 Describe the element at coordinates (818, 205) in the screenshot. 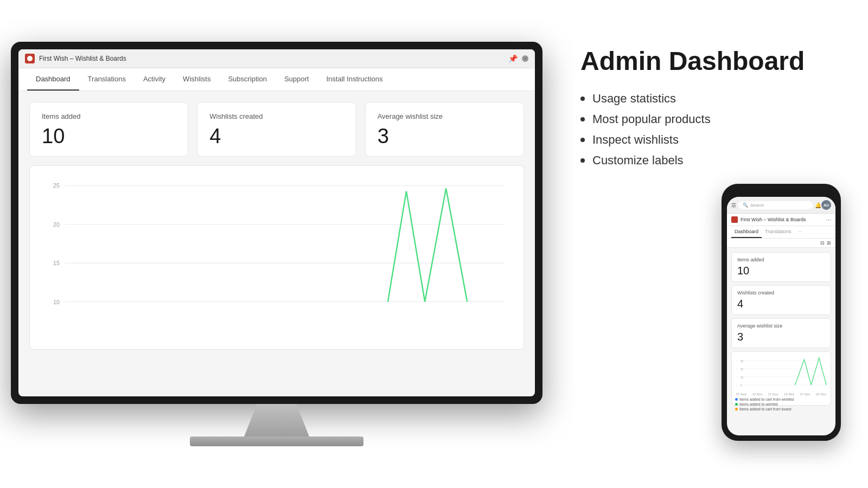

I see `phone-bell-icon: 🔔` at that location.